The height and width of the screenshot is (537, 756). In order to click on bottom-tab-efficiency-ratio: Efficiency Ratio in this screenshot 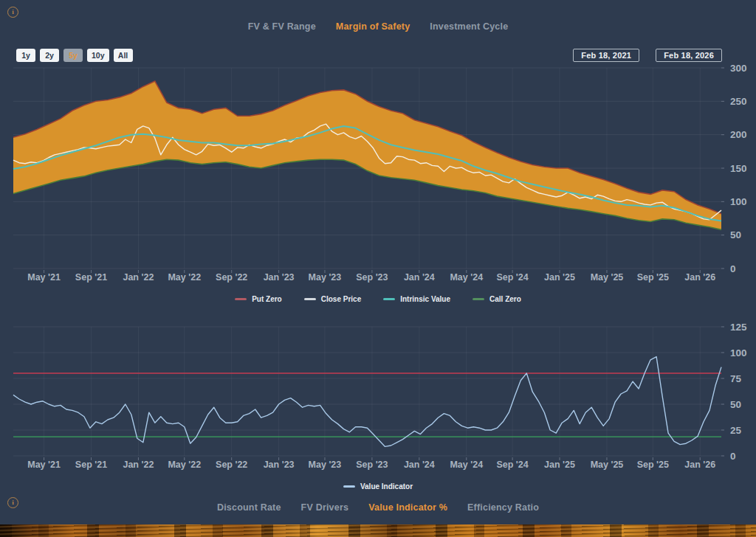, I will do `click(504, 507)`.